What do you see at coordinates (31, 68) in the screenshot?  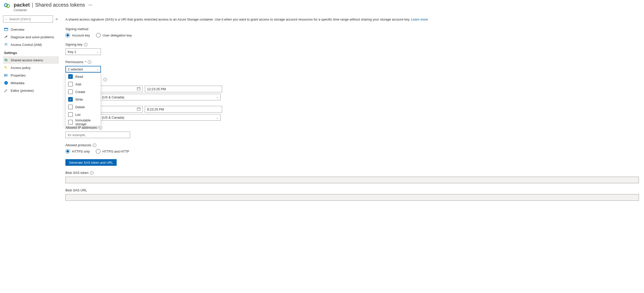 I see `sidebar-item-access-policy: Access policy` at bounding box center [31, 68].